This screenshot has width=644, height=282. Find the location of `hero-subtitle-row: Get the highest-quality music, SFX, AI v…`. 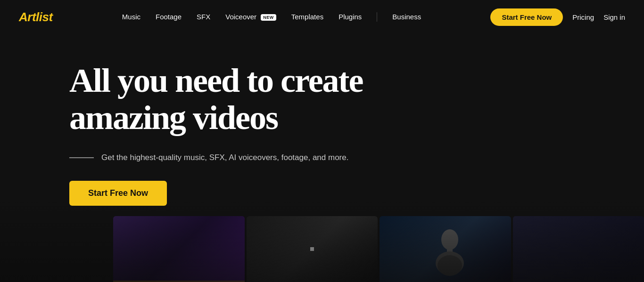

hero-subtitle-row: Get the highest-quality music, SFX, AI v… is located at coordinates (258, 158).